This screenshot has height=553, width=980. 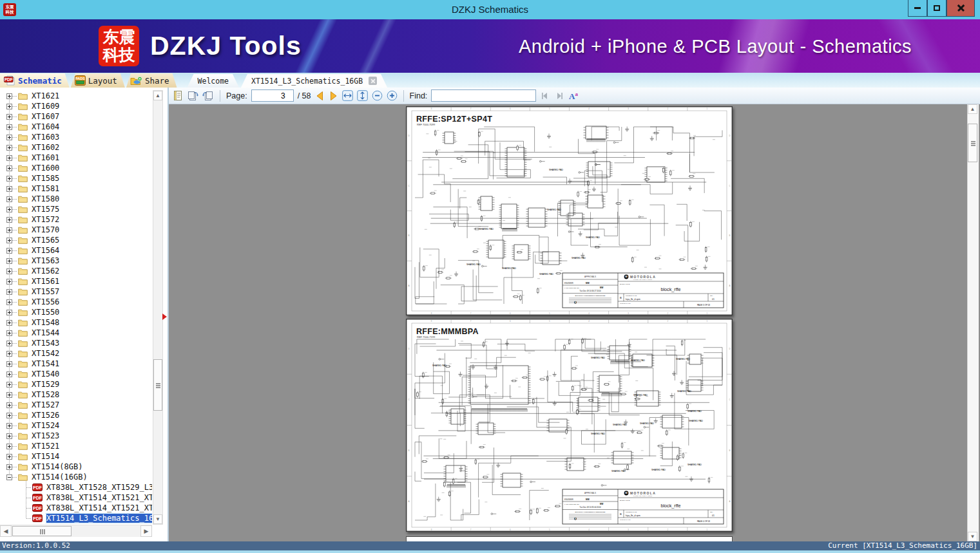 What do you see at coordinates (76, 220) in the screenshot?
I see `tree-folder: XT1572` at bounding box center [76, 220].